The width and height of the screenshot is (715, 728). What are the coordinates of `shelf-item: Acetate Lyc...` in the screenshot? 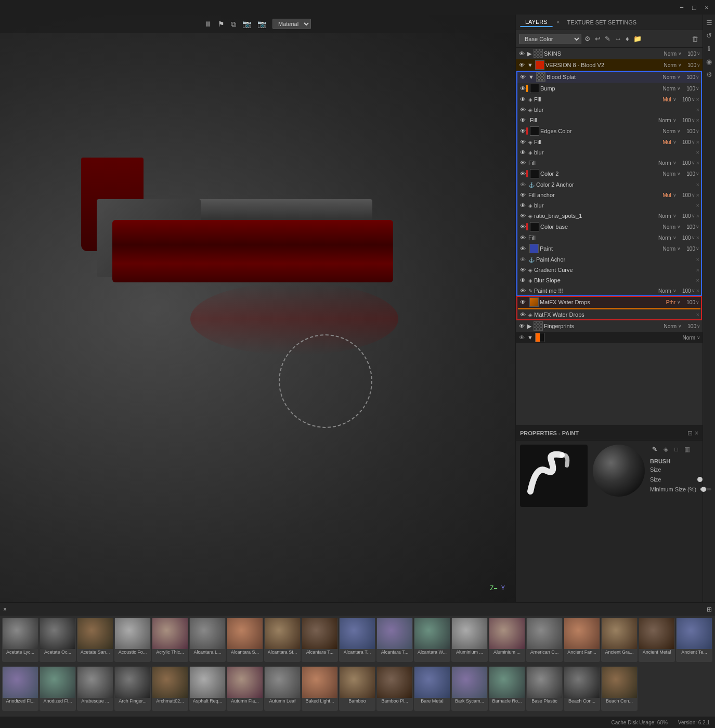 It's located at (20, 640).